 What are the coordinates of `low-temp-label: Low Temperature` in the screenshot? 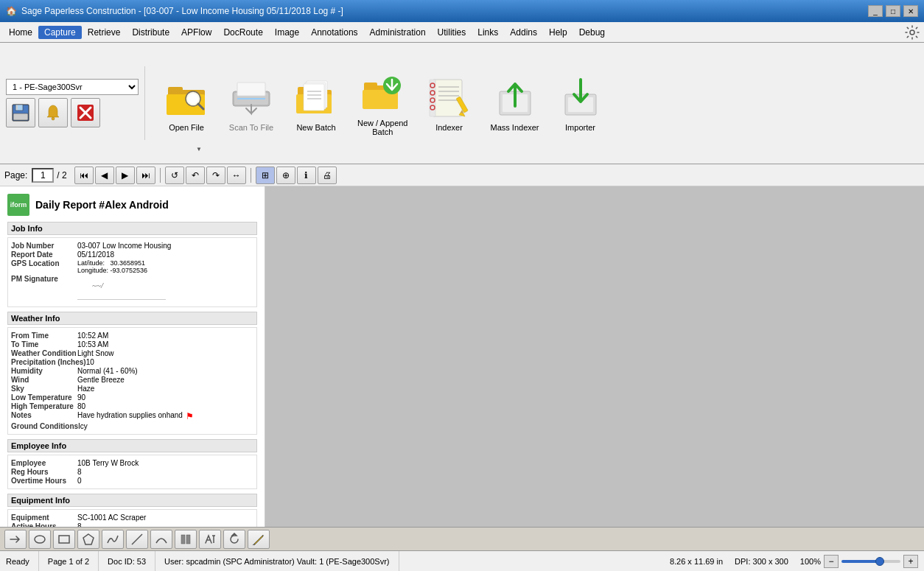 It's located at (44, 398).